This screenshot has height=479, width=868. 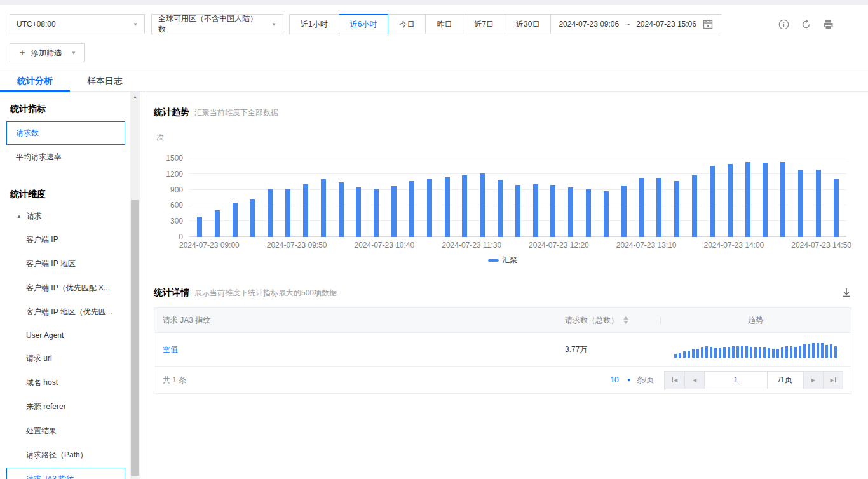 What do you see at coordinates (363, 24) in the screenshot?
I see `time-range-button: 近6小时` at bounding box center [363, 24].